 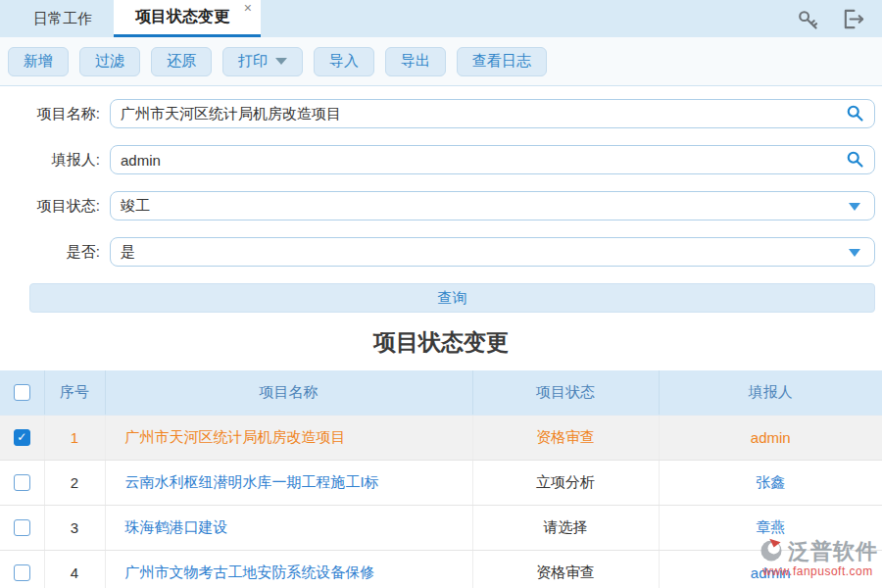 I want to click on project-status-select: 竣工, so click(x=492, y=206).